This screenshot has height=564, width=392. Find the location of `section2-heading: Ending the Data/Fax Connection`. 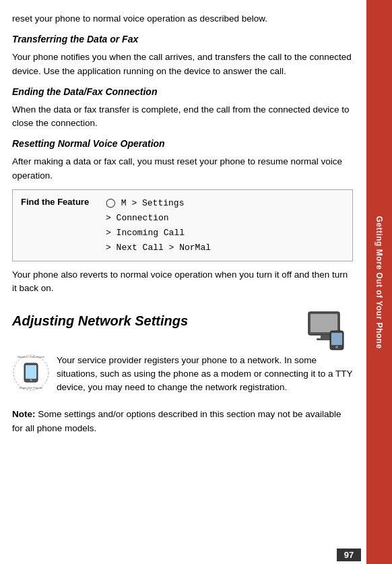

section2-heading: Ending the Data/Fax Connection is located at coordinates (183, 92).